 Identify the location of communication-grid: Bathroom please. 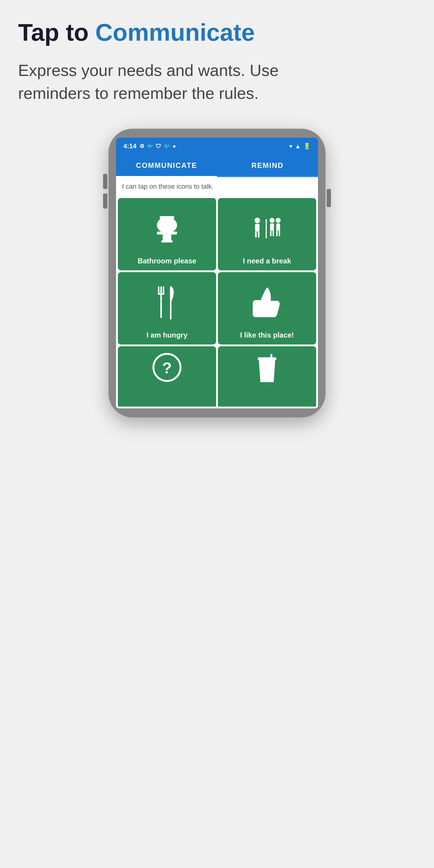
(217, 271).